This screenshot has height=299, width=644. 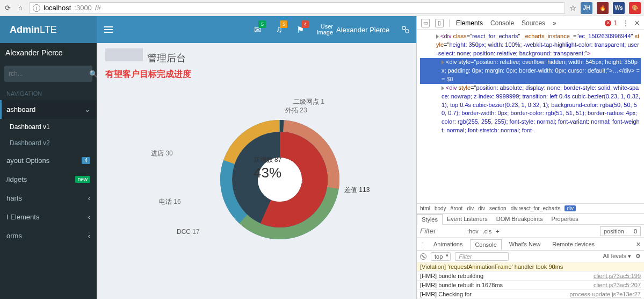 I want to click on device-icon: ▯, so click(x=439, y=23).